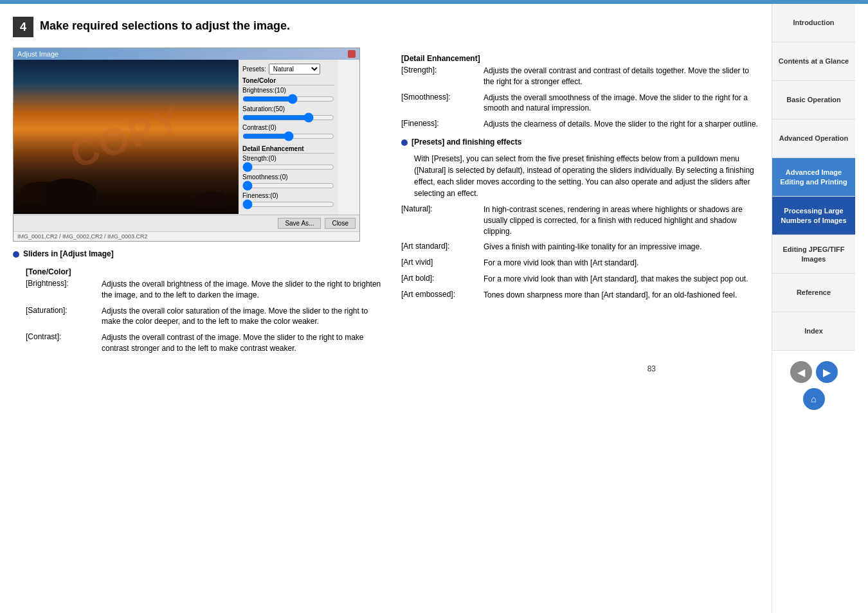 This screenshot has height=613, width=868. Describe the element at coordinates (440, 296) in the screenshot. I see `art-embossed-term: [Art embossed]:` at that location.